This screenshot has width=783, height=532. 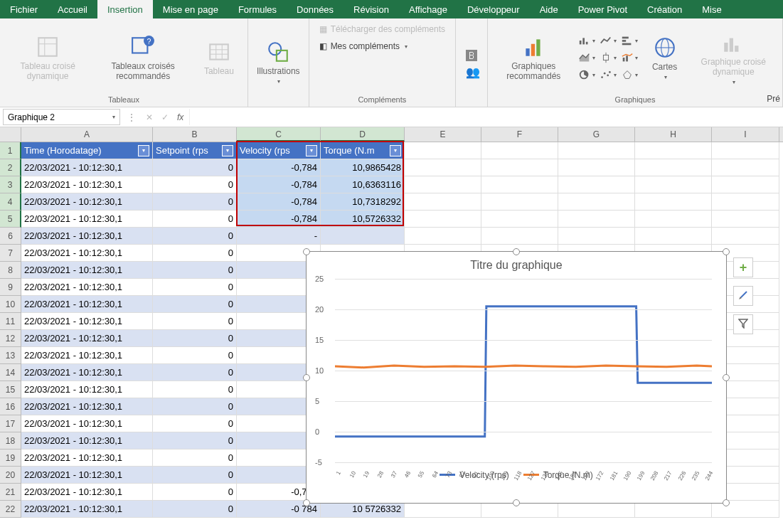 I want to click on radar-chart-icon: ▾, so click(x=629, y=75).